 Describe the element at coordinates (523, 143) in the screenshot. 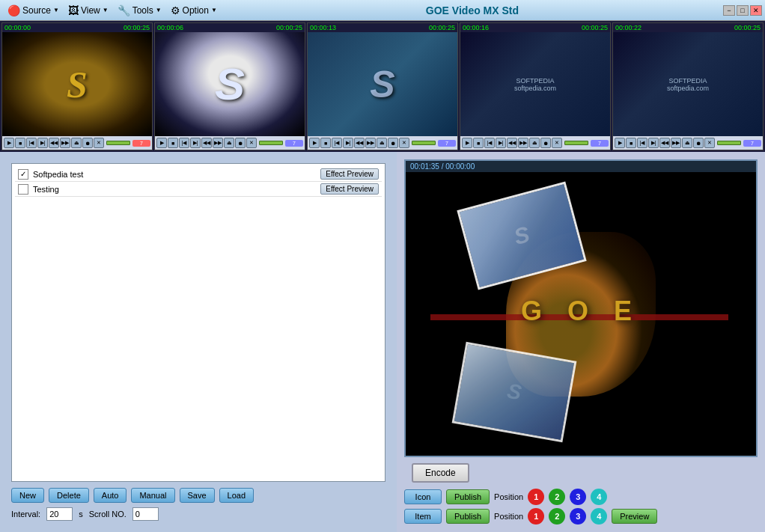

I see `ff-btn-4: ▶▶` at that location.